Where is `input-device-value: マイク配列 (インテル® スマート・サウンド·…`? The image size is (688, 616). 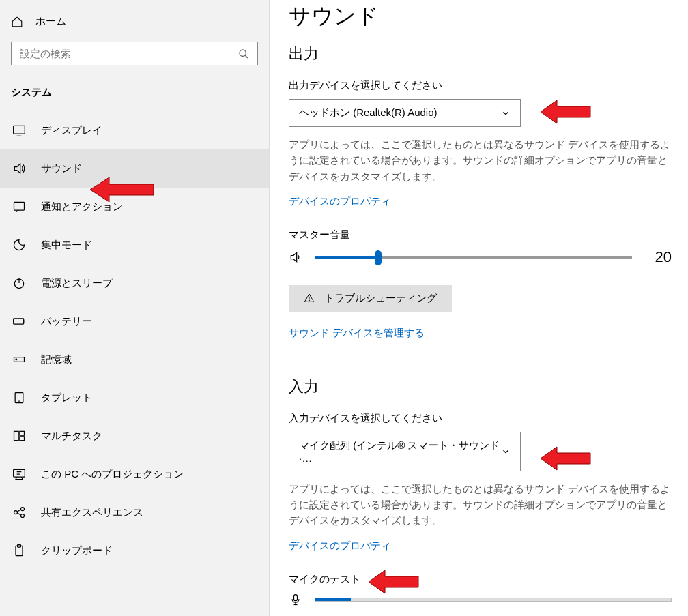
input-device-value: マイク配列 (インテル® スマート・サウンド·… is located at coordinates (400, 452).